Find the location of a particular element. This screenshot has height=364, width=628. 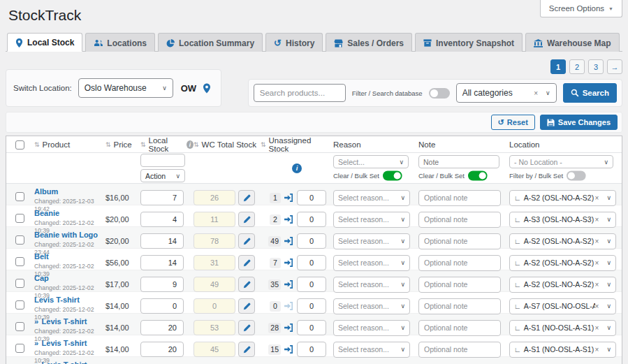

switch-location-select: Oslo Warehouse ∨ is located at coordinates (126, 88).